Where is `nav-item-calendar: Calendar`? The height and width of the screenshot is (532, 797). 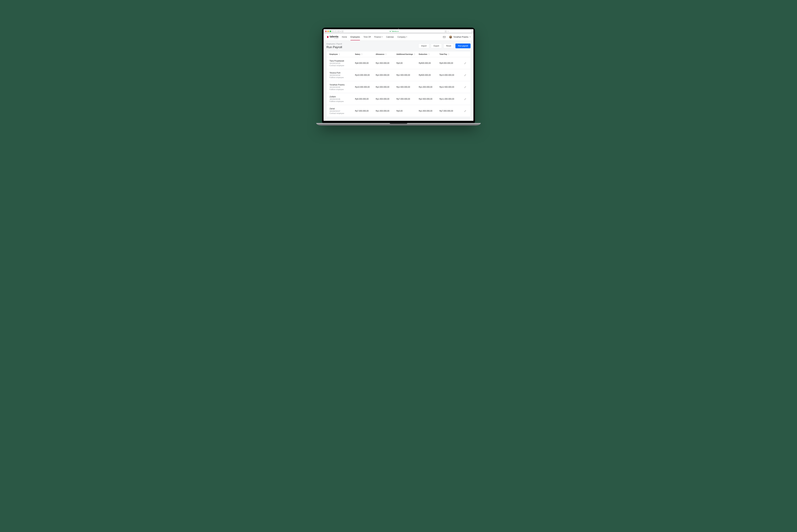
nav-item-calendar: Calendar is located at coordinates (390, 37).